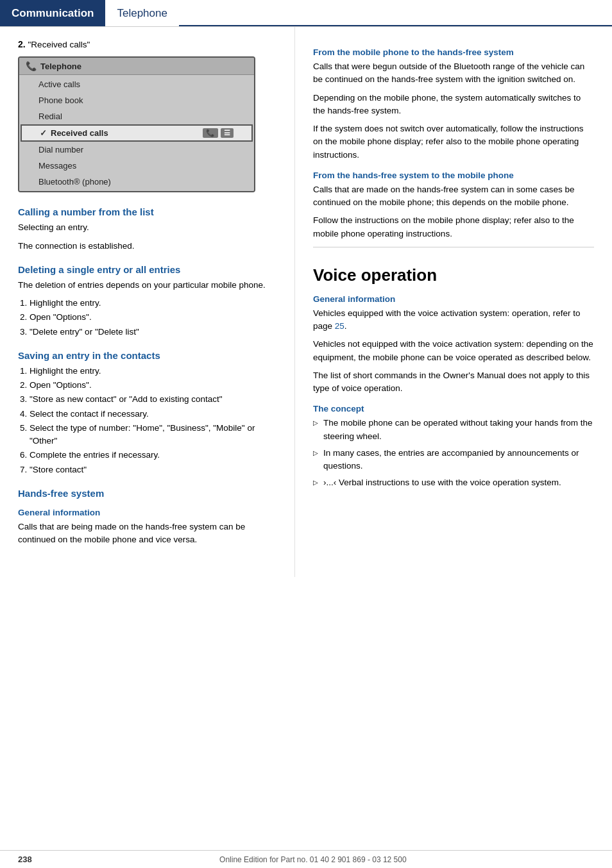 This screenshot has height=868, width=612. I want to click on saving-step-6: Complete the entries if necessary., so click(153, 455).